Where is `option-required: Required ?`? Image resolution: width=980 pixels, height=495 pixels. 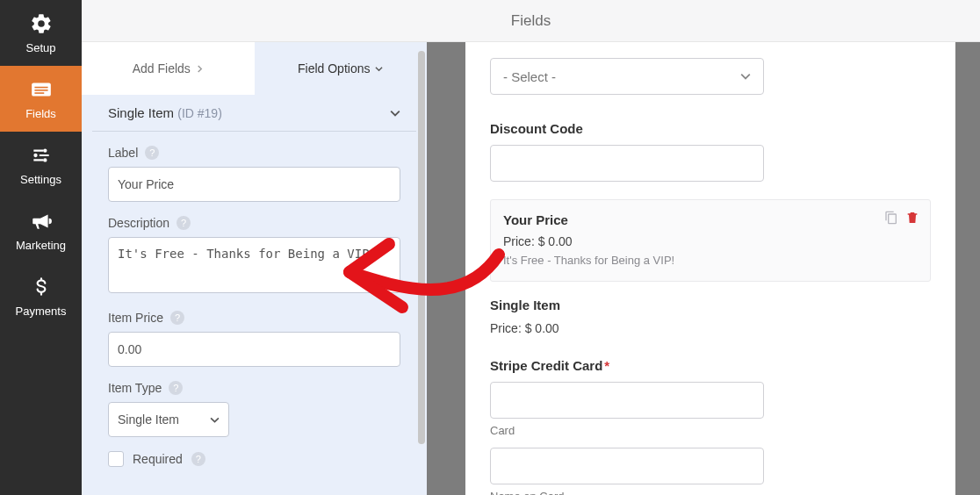
option-required: Required ? is located at coordinates (255, 452).